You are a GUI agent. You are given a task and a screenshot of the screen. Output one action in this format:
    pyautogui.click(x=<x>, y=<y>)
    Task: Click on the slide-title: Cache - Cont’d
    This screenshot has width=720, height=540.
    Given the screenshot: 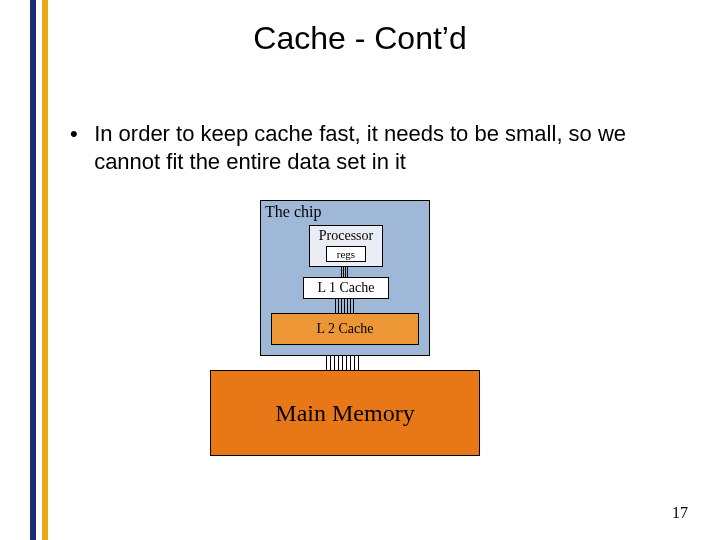 What is the action you would take?
    pyautogui.click(x=360, y=38)
    